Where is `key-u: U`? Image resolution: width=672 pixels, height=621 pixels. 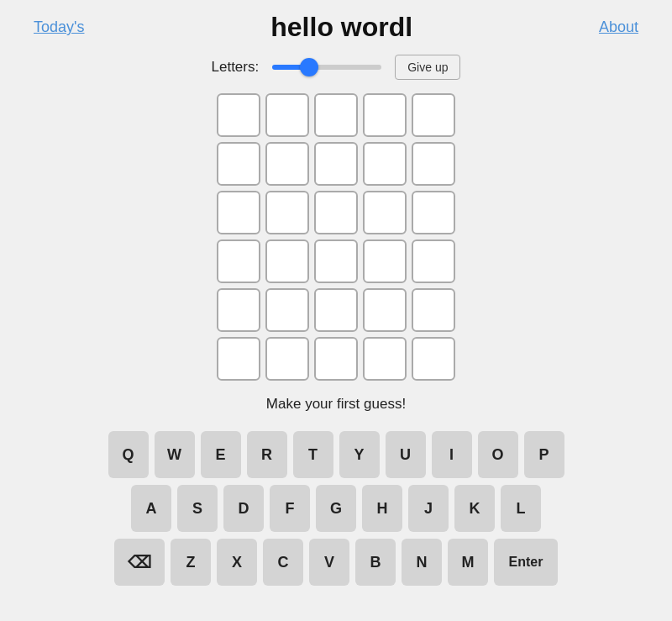
key-u: U is located at coordinates (406, 455).